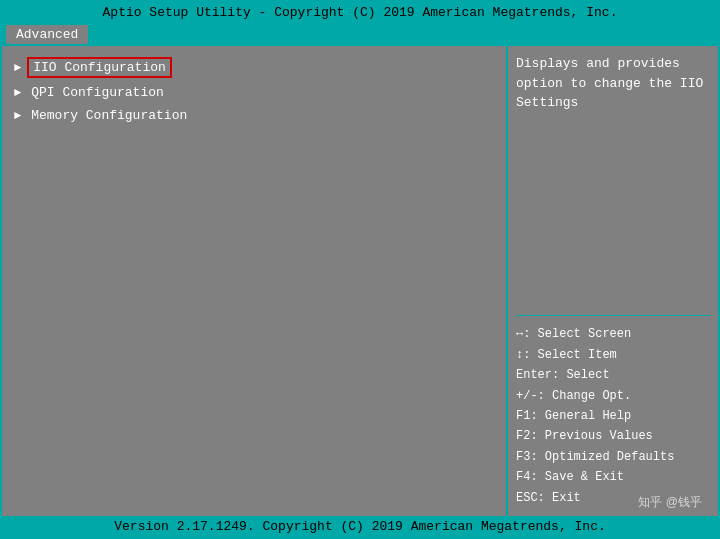 The image size is (720, 539). Describe the element at coordinates (613, 355) in the screenshot. I see `key-select-item: ↕: Select Item` at that location.